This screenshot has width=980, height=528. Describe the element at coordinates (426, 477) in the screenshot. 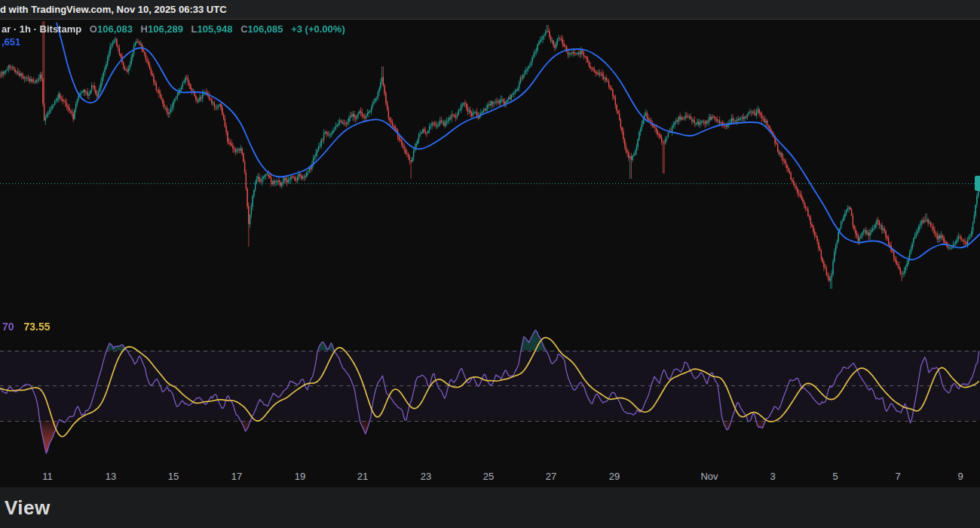

I see `time-axis-label: 23` at that location.